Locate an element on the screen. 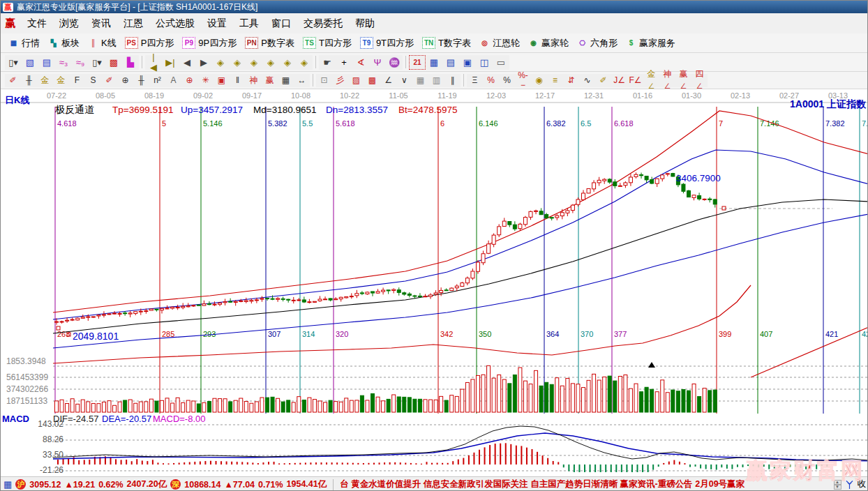  tool-gold-pencil: ✐ is located at coordinates (603, 81).